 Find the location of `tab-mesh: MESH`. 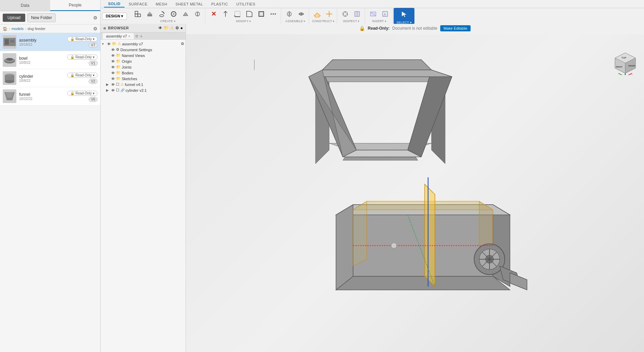

tab-mesh: MESH is located at coordinates (162, 4).